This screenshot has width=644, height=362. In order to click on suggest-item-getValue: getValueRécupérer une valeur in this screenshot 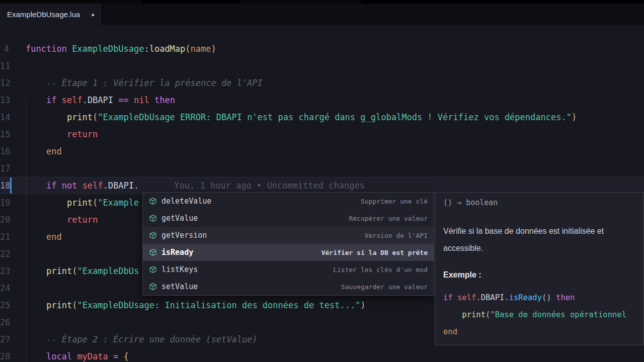, I will do `click(288, 218)`.